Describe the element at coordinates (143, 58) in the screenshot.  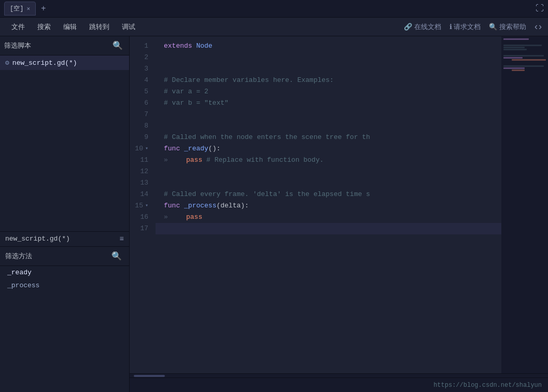
I see `line-number: 2` at that location.